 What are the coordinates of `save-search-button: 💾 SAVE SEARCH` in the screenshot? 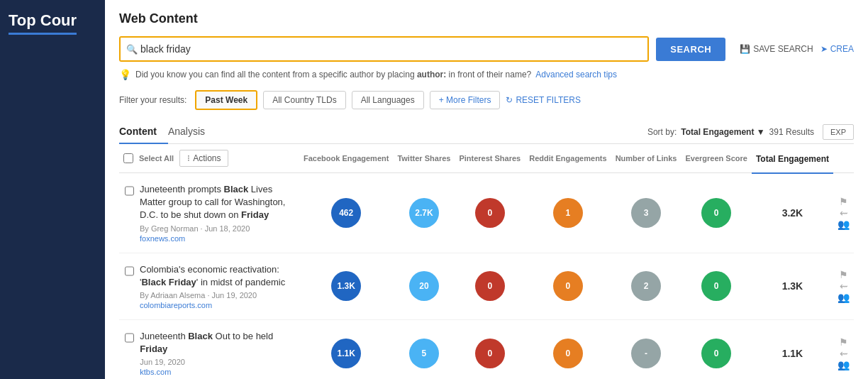 It's located at (776, 49).